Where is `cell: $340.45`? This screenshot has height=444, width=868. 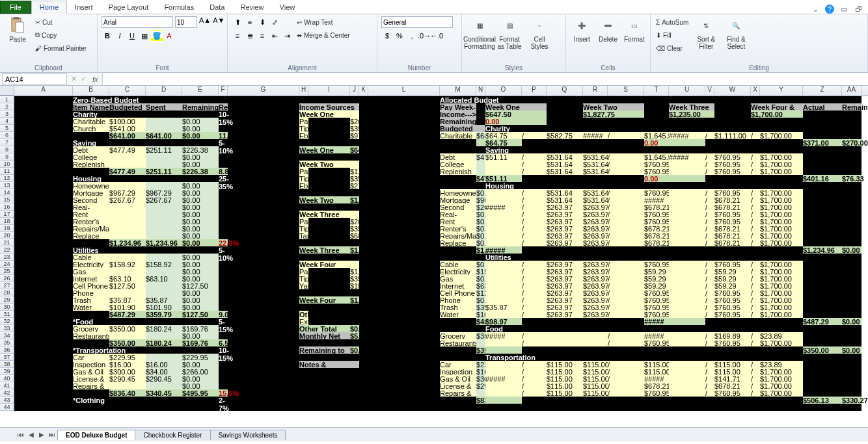 cell: $340.45 is located at coordinates (164, 393).